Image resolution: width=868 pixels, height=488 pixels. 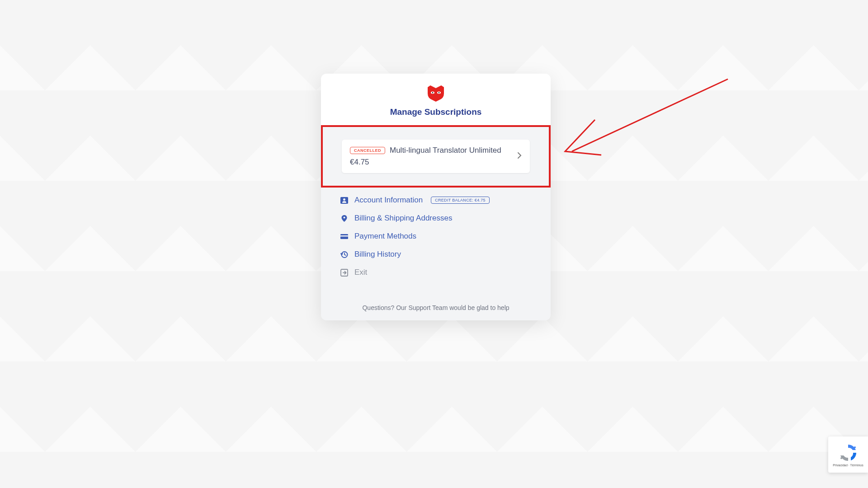 What do you see at coordinates (651, 131) in the screenshot?
I see `annotation-arrow-icon` at bounding box center [651, 131].